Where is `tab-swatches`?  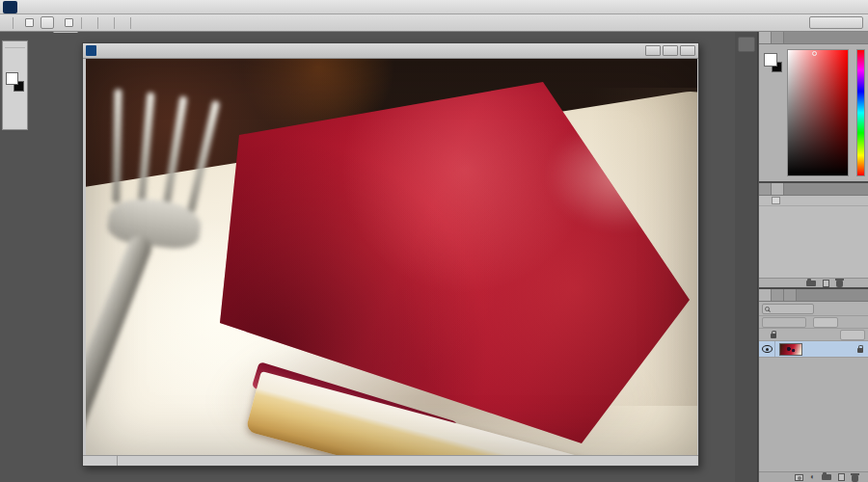 tab-swatches is located at coordinates (777, 38).